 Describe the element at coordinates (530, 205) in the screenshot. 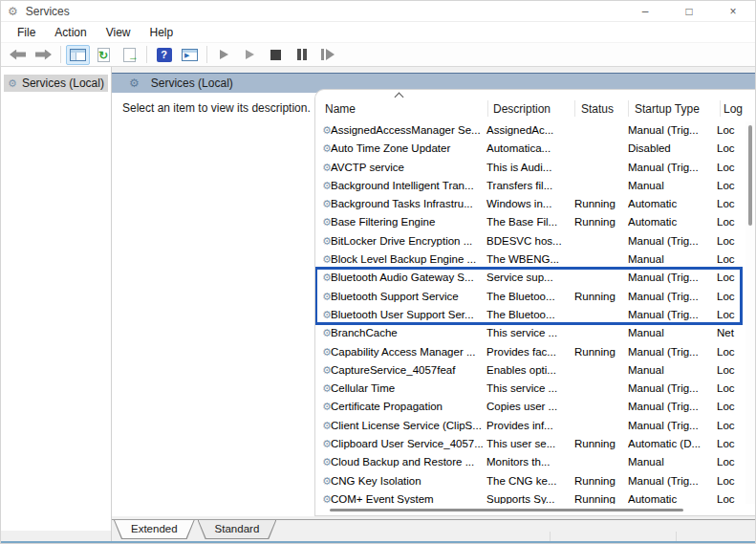

I see `service-description-cell: Windows in...` at that location.